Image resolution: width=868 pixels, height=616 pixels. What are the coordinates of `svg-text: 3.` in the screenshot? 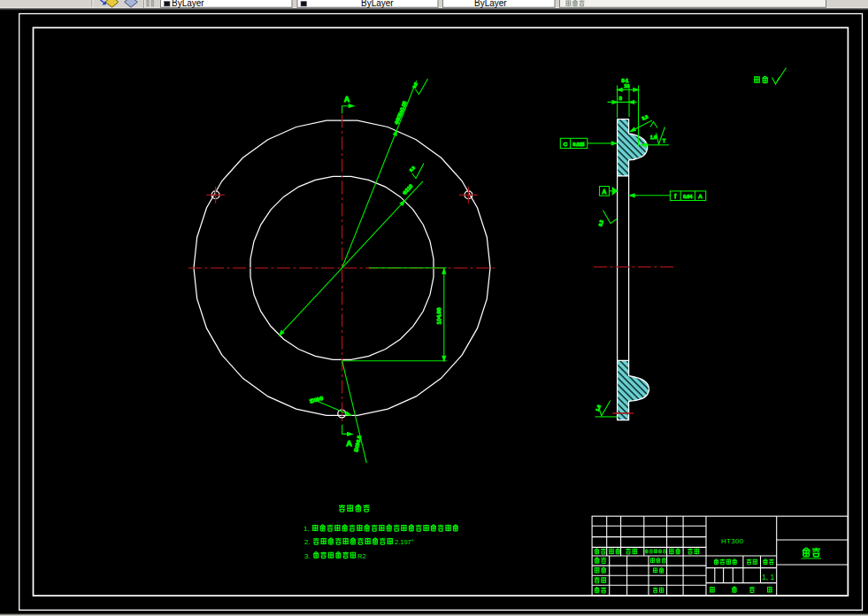 It's located at (308, 556).